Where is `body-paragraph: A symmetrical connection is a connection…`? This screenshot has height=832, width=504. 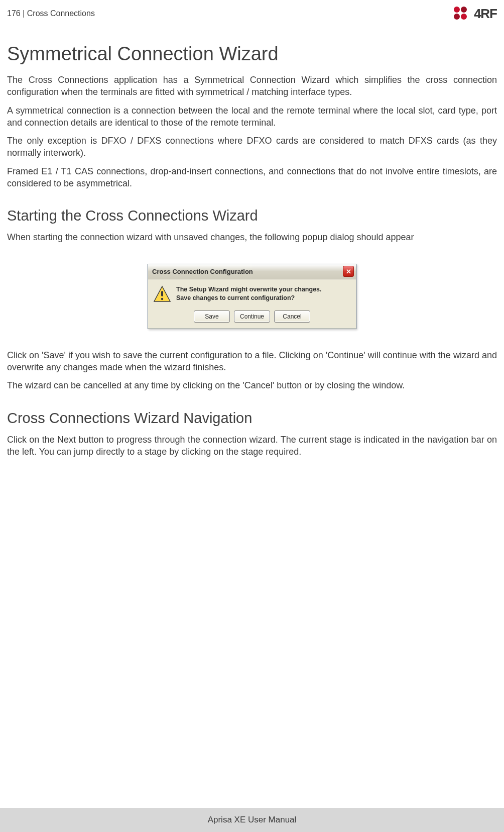
body-paragraph: A symmetrical connection is a connection… is located at coordinates (252, 117).